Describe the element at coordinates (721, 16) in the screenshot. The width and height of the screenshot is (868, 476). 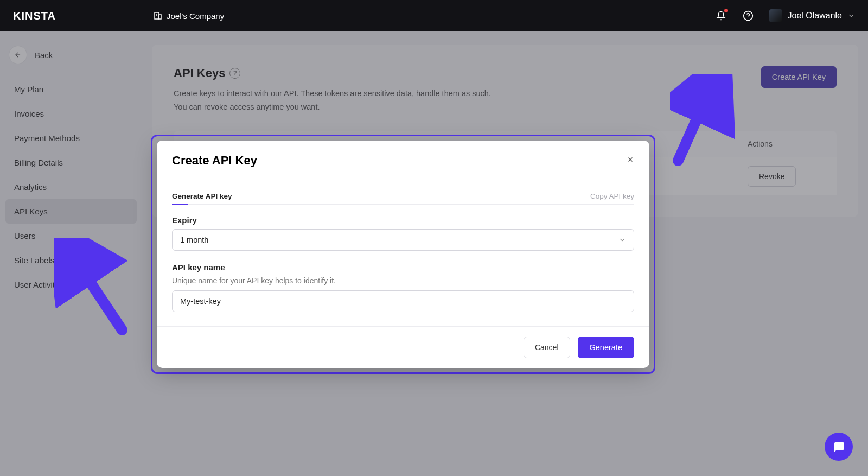
I see `bell-icon` at that location.